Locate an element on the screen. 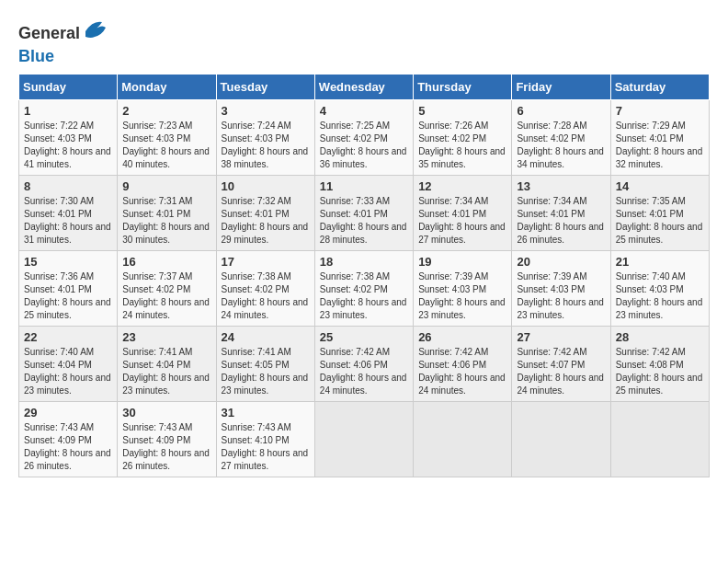  calendar-cell: 15Sunrise: 7:36 AMSunset: 4:01 PMDayligh… is located at coordinates (68, 288).